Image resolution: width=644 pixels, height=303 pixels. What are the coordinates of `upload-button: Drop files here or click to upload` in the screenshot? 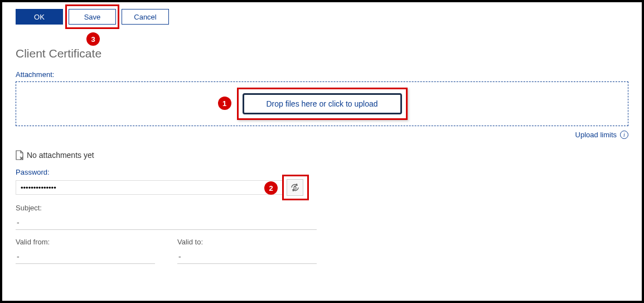 It's located at (322, 104).